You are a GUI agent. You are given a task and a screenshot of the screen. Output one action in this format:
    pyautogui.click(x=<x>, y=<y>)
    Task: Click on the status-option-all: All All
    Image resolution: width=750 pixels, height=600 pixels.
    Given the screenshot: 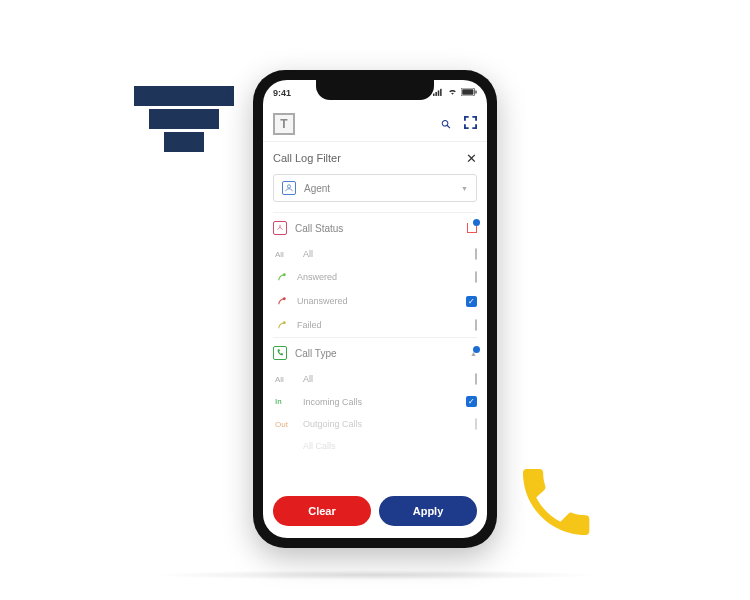 What is the action you would take?
    pyautogui.click(x=375, y=254)
    